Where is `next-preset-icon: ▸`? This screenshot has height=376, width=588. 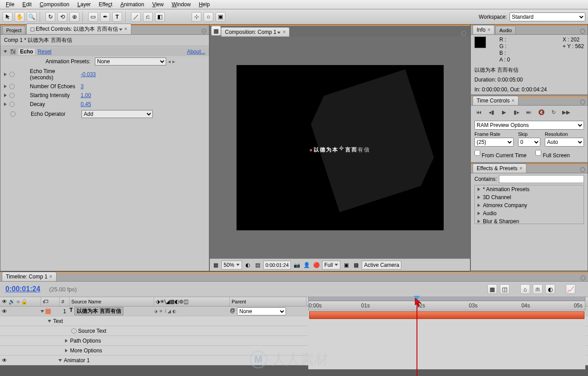 next-preset-icon: ▸ is located at coordinates (174, 61).